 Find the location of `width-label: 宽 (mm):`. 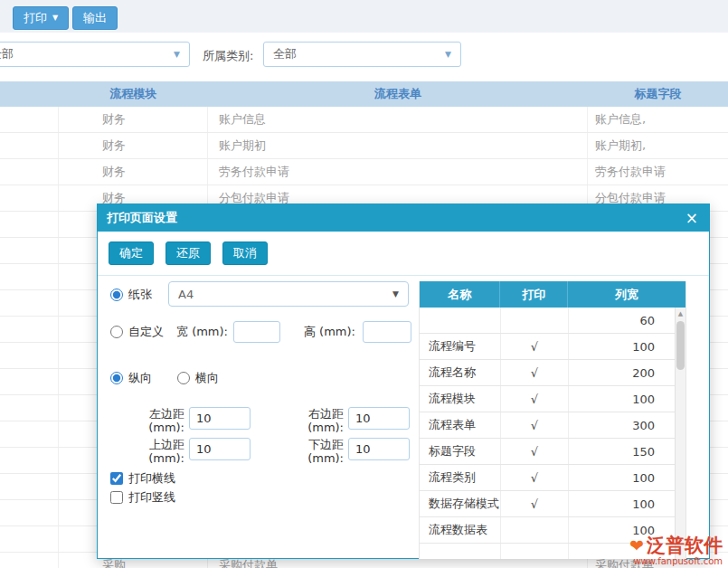

width-label: 宽 (mm): is located at coordinates (203, 332).